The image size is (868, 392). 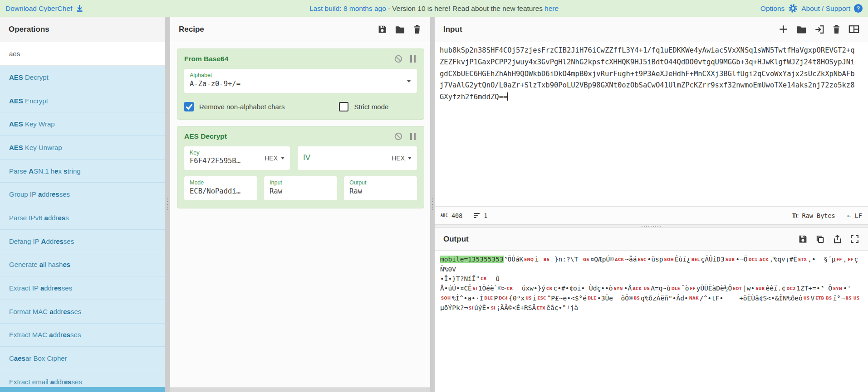 What do you see at coordinates (802, 260) in the screenshot?
I see `control-char-stx: STX` at bounding box center [802, 260].